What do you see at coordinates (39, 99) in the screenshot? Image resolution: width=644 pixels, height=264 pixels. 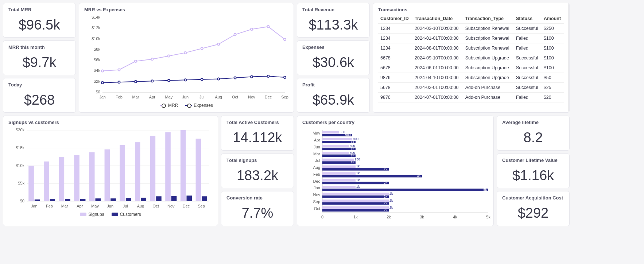 I see `kpi-value: $268` at bounding box center [39, 99].